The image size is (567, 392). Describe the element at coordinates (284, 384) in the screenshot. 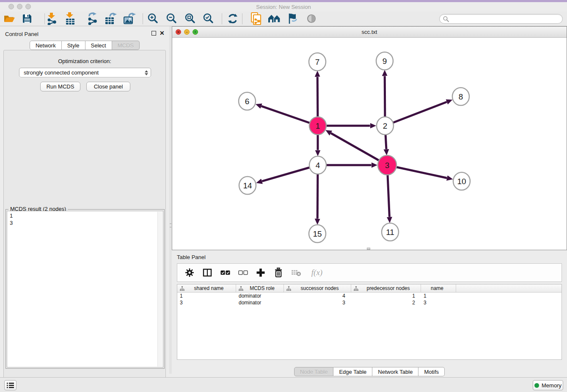

I see `status-bar: Memory` at that location.